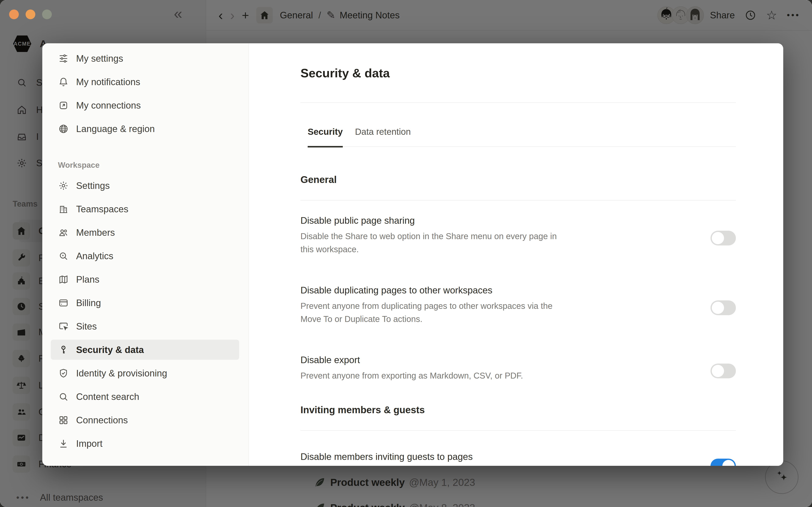  What do you see at coordinates (506, 221) in the screenshot?
I see `setting-title: Disable public page sharing` at bounding box center [506, 221].